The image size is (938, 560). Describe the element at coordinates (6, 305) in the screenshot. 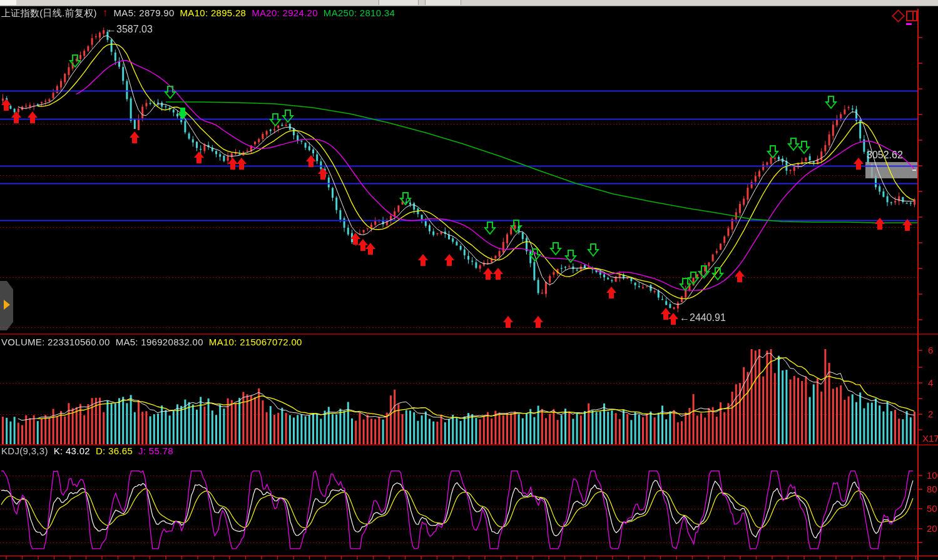

I see `sidebar-expand-handle` at that location.